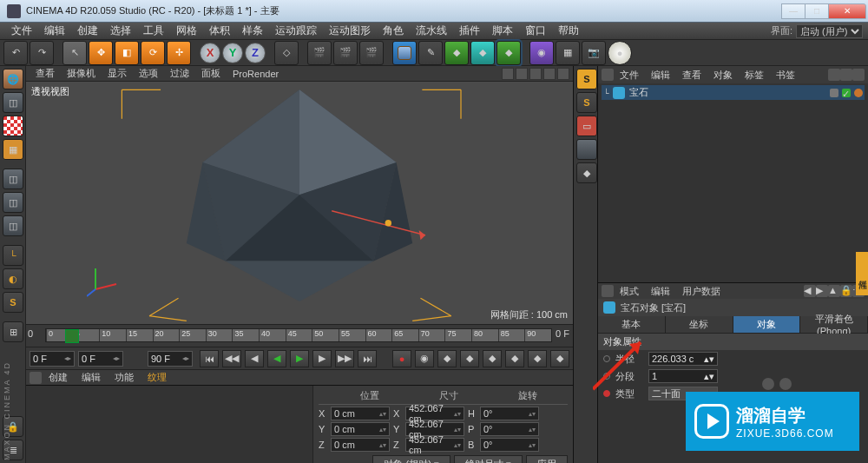  I want to click on timeline-ruler: 0 0 5 10 15 20 25 30 35 40 45 50 55 60 6…, so click(299, 335).